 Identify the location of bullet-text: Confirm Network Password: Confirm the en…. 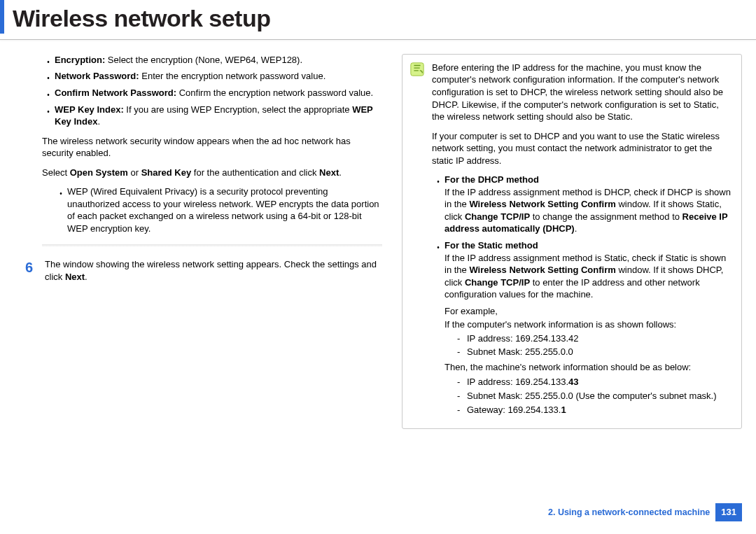
(218, 93).